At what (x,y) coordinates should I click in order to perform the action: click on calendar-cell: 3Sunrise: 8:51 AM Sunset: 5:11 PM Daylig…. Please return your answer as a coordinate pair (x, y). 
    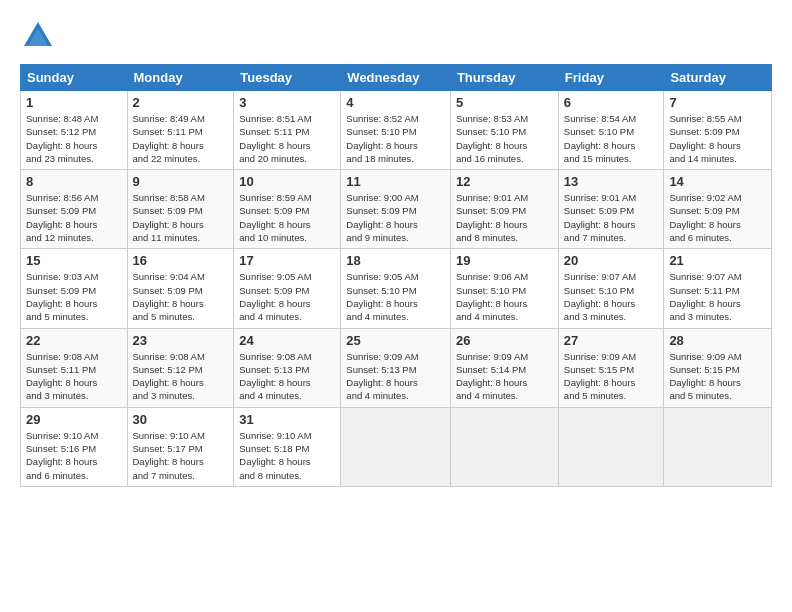
    Looking at the image, I should click on (288, 130).